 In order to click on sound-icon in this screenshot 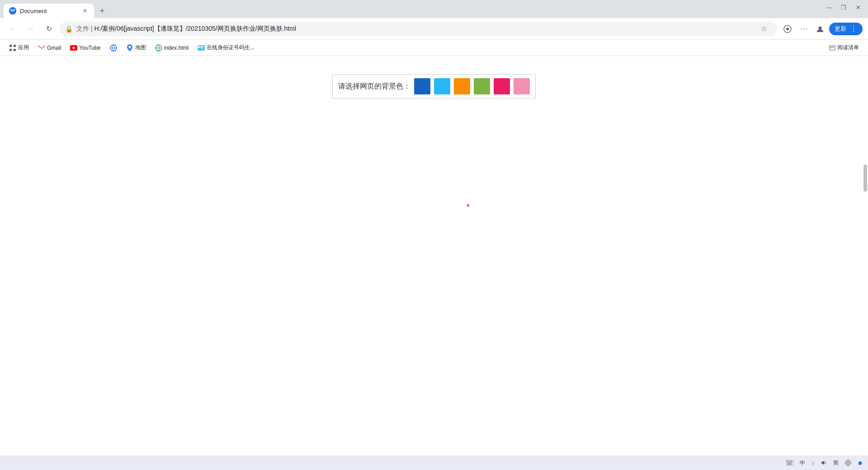, I will do `click(824, 463)`.